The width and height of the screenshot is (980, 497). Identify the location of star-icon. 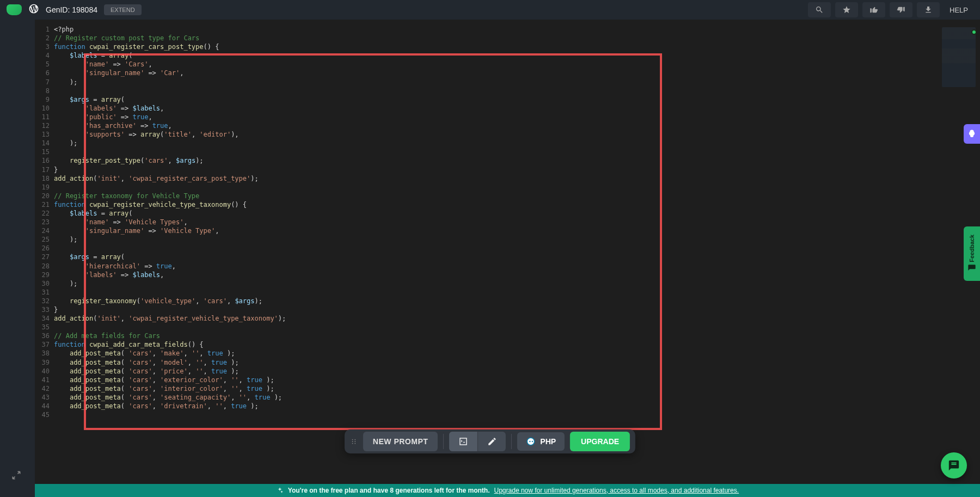
(847, 10).